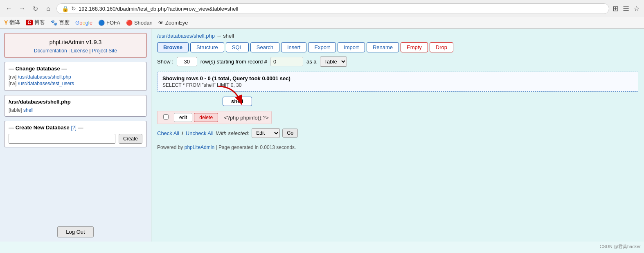 This screenshot has width=644, height=253. Describe the element at coordinates (341, 9) in the screenshot. I see `address-text: 192.168.30.160/dbadmin/test_db.php?actio…` at that location.